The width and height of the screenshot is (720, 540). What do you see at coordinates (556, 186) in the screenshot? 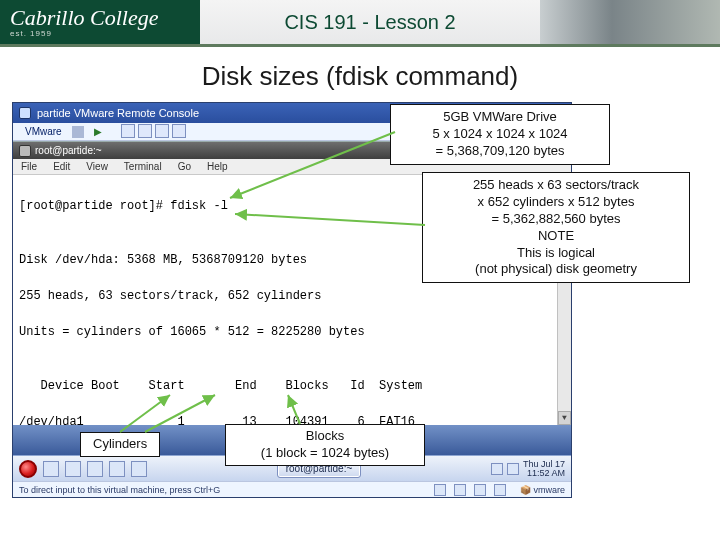
I see `callout-line: 255 heads x 63 sectors/track` at bounding box center [556, 186].